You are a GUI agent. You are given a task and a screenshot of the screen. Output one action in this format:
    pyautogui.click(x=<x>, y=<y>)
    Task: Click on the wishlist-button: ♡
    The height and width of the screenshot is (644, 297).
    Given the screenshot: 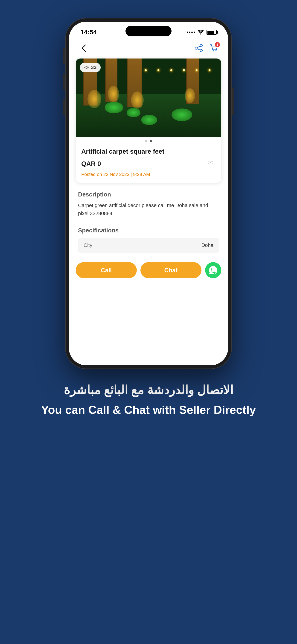 What is the action you would take?
    pyautogui.click(x=210, y=164)
    